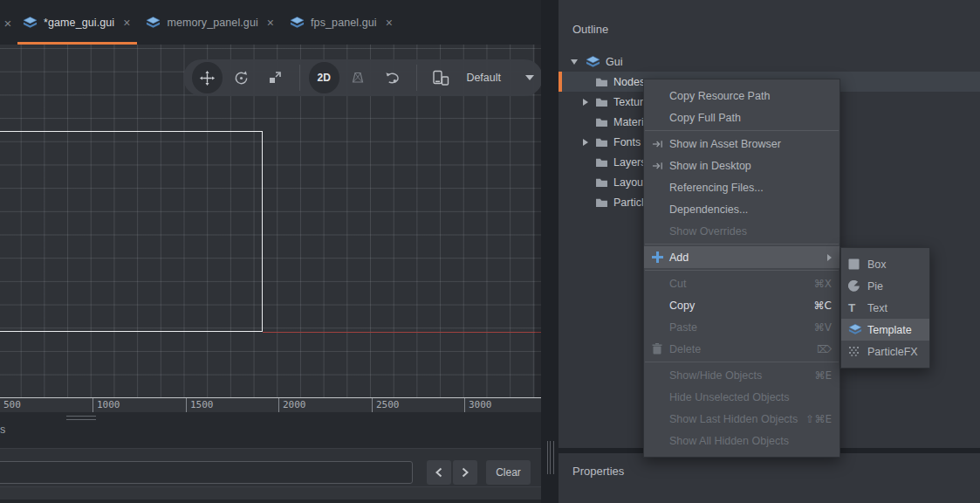  Describe the element at coordinates (508, 472) in the screenshot. I see `clear-button: Clear` at that location.